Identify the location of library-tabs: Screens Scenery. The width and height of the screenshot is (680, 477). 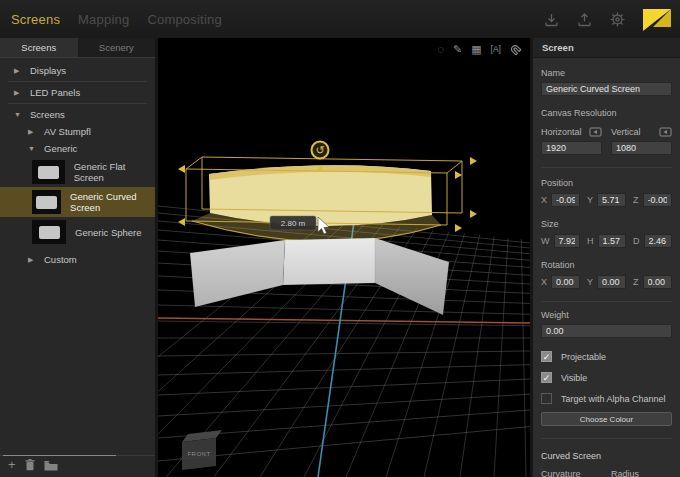
(78, 48).